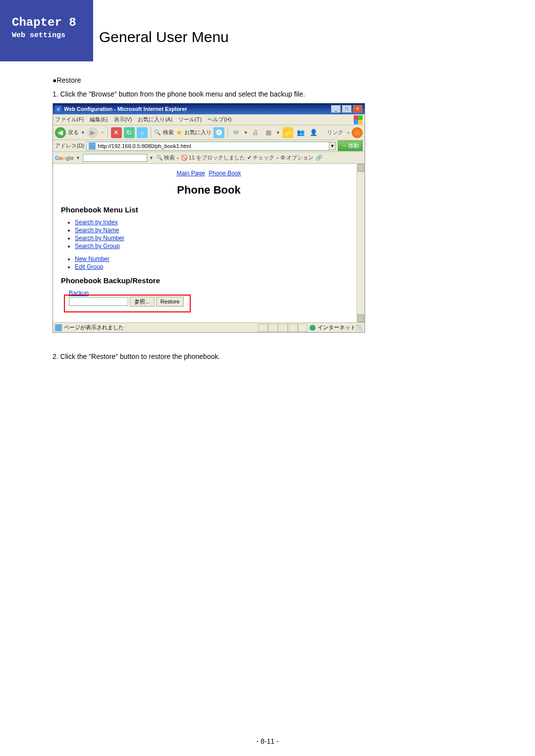  Describe the element at coordinates (246, 133) in the screenshot. I see `mail-dropdown-icon: ▼` at that location.